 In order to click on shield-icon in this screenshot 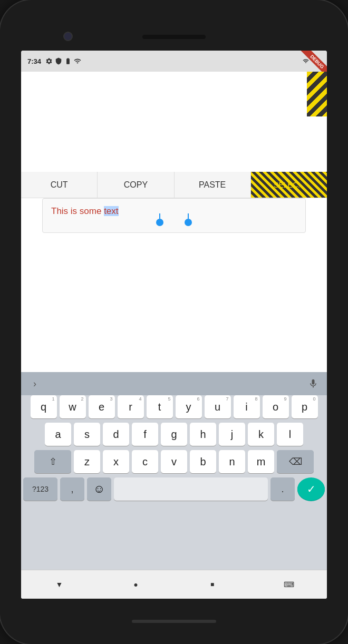, I will do `click(59, 61)`.